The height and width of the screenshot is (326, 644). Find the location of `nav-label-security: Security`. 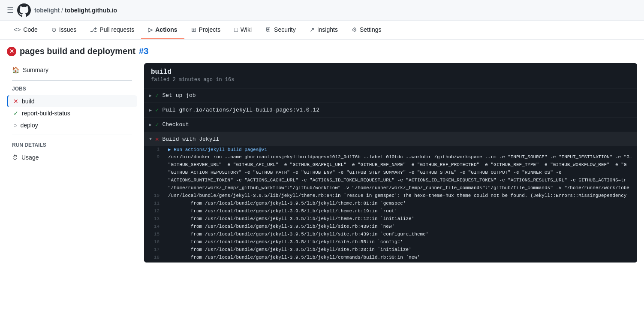

nav-label-security: Security is located at coordinates (285, 30).